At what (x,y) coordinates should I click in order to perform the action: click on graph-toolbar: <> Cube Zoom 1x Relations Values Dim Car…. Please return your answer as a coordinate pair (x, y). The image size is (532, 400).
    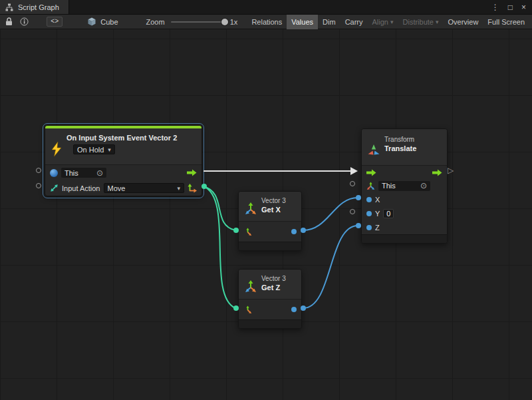
    Looking at the image, I should click on (266, 22).